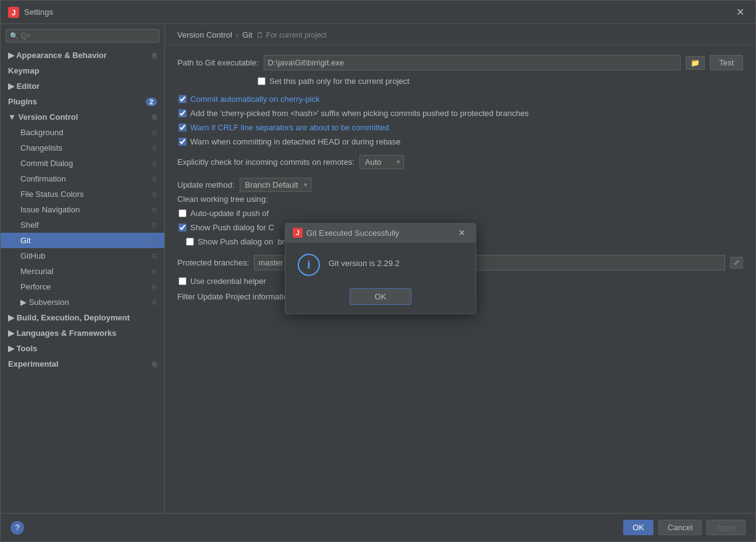  I want to click on search-box: 🔍, so click(83, 36).